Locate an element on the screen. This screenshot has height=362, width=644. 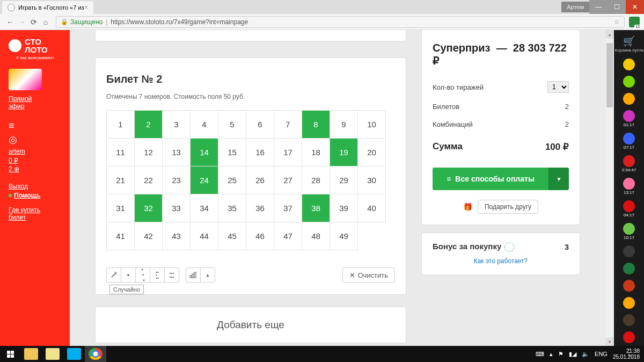
number-cell-41: 41 is located at coordinates (121, 236).